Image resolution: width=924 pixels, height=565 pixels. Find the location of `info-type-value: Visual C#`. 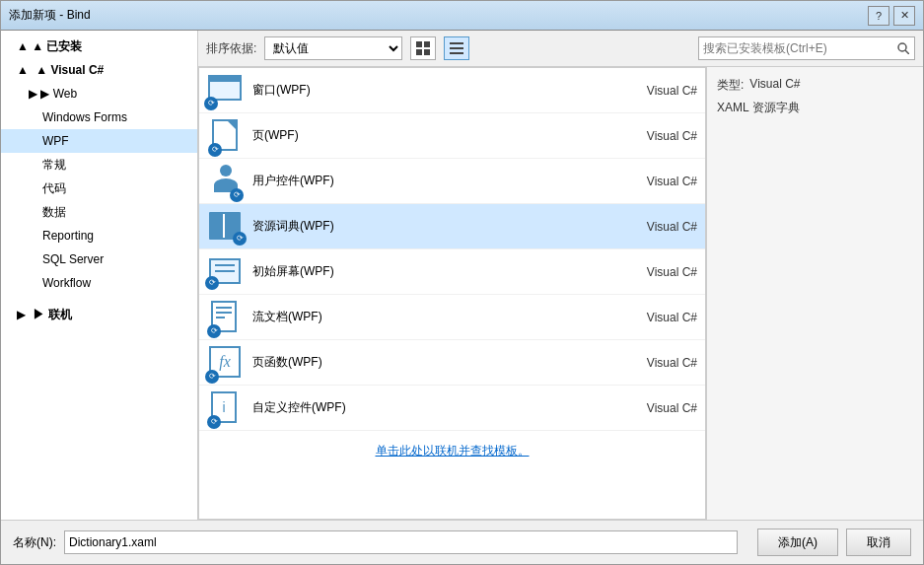

info-type-value: Visual C# is located at coordinates (775, 85).